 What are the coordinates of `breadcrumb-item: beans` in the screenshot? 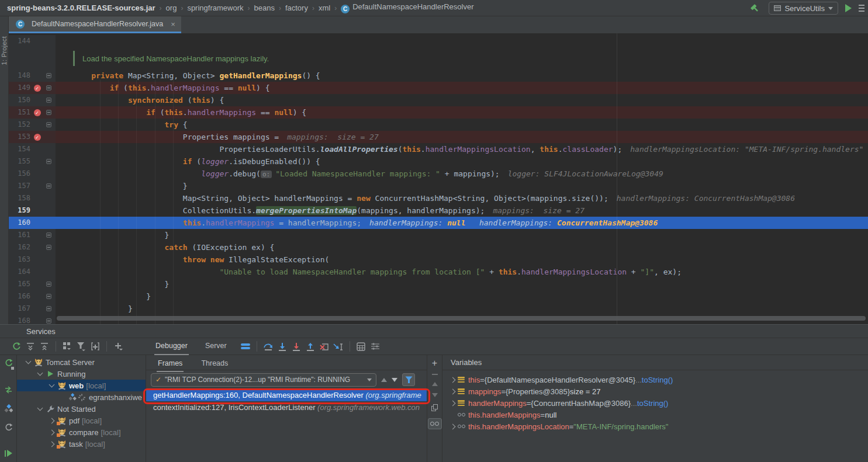 It's located at (264, 8).